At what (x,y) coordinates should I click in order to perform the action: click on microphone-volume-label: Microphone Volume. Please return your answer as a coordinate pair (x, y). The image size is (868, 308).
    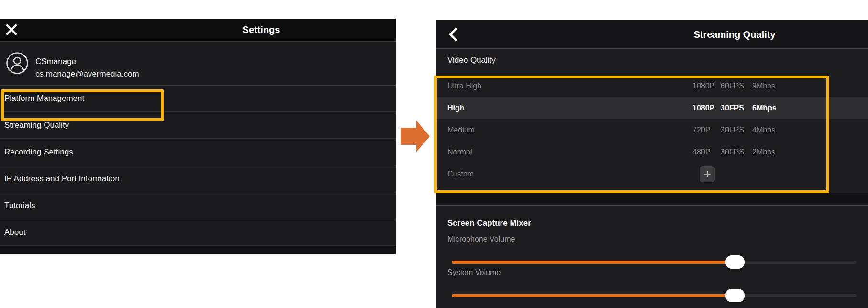
    Looking at the image, I should click on (481, 239).